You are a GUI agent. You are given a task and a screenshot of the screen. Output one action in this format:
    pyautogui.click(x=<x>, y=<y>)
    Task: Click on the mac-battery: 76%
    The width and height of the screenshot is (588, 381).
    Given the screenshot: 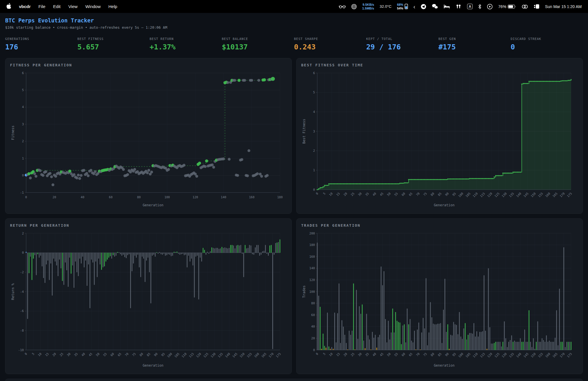 What is the action you would take?
    pyautogui.click(x=507, y=7)
    